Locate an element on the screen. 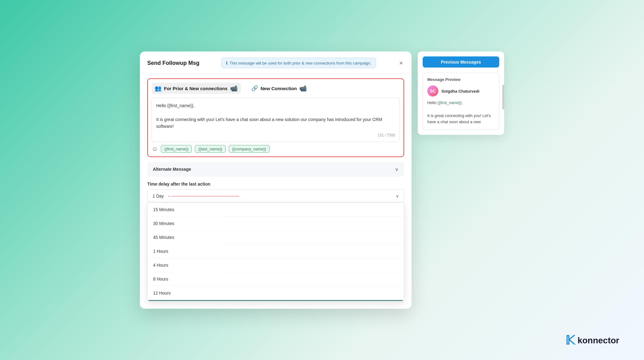  tab-new-connection: 🔗 New Connection 📹 is located at coordinates (279, 88).